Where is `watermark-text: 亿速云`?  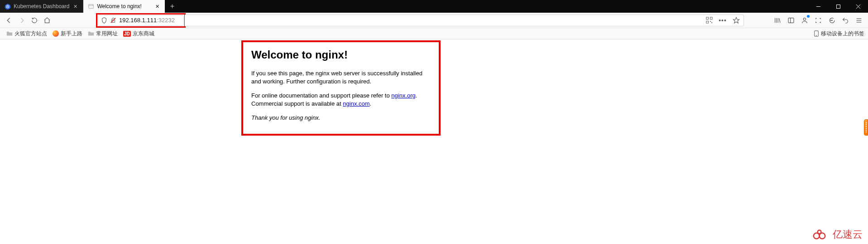
watermark-text: 亿速云 is located at coordinates (848, 234).